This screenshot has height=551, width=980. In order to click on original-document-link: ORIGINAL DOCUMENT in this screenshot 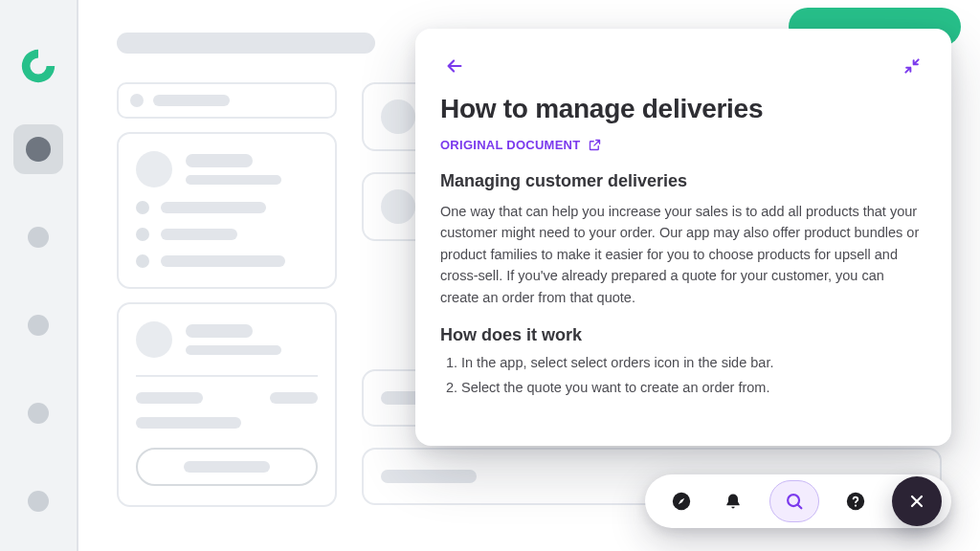, I will do `click(683, 145)`.